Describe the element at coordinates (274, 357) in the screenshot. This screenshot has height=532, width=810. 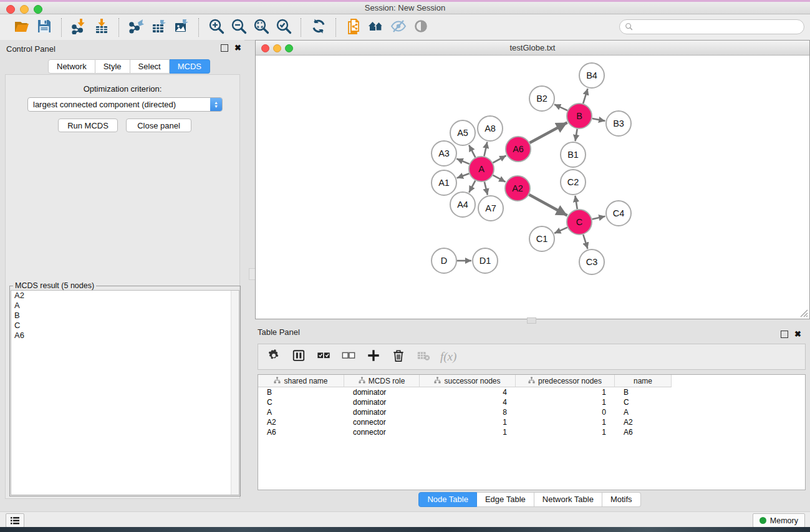
I see `table-settings-button` at that location.